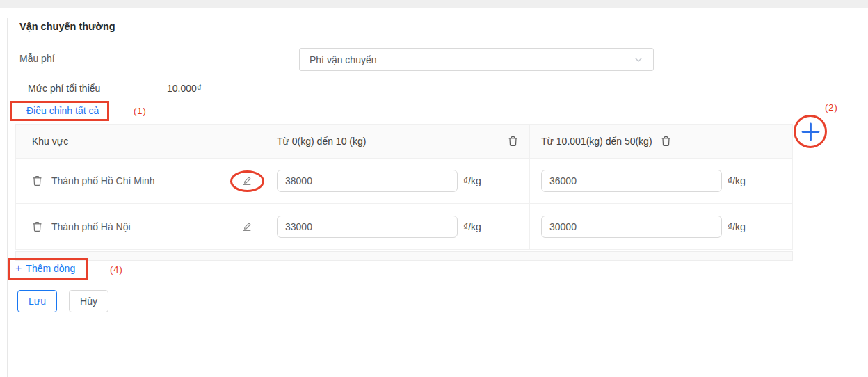 Image resolution: width=868 pixels, height=377 pixels. I want to click on region-cell: Thành phố Hà Nội, so click(142, 227).